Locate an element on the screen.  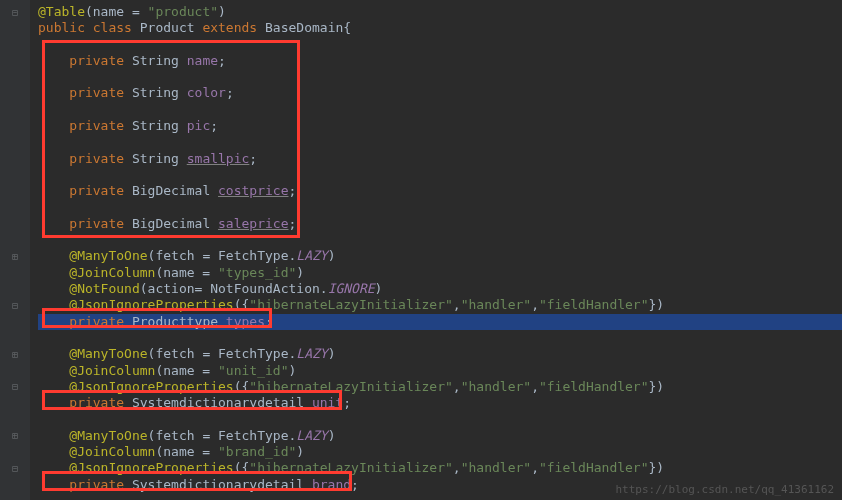
code-line: public class Product extends BaseDomain{ is located at coordinates (440, 28).